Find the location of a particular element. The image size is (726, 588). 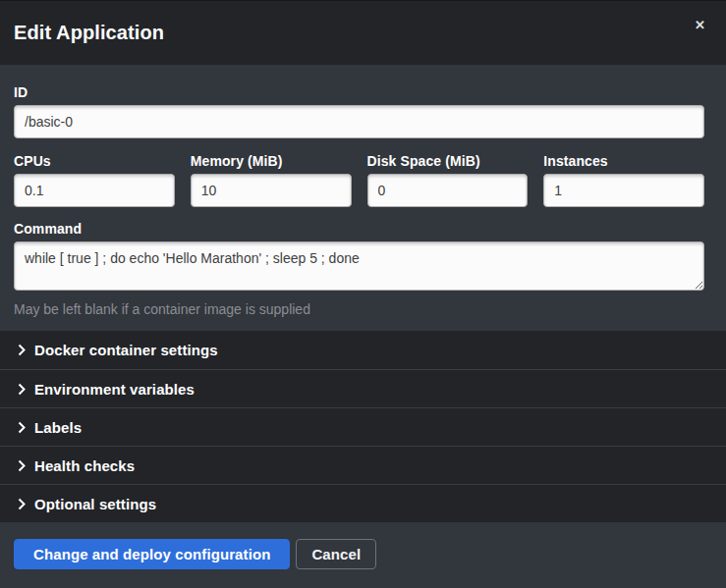

section-label: Labels is located at coordinates (58, 428).